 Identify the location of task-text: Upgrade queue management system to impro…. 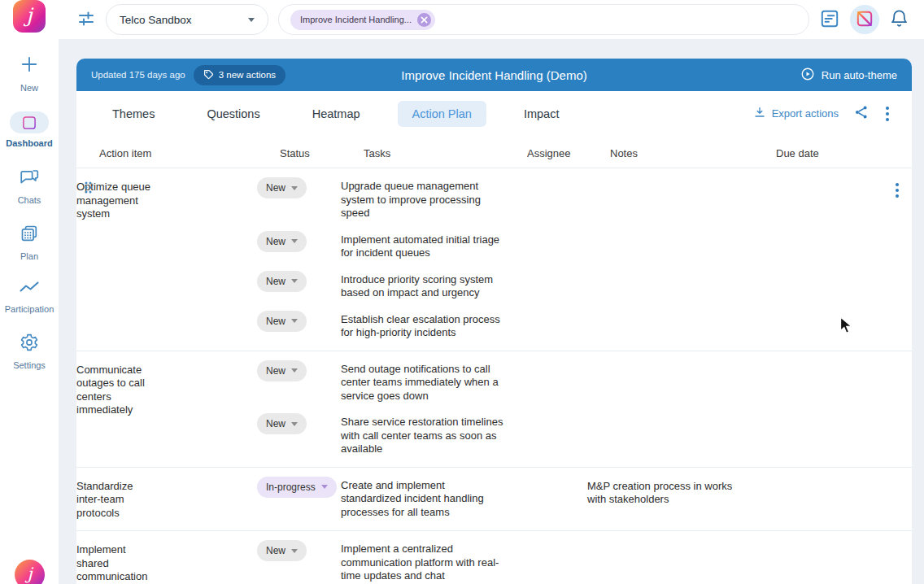
(422, 198).